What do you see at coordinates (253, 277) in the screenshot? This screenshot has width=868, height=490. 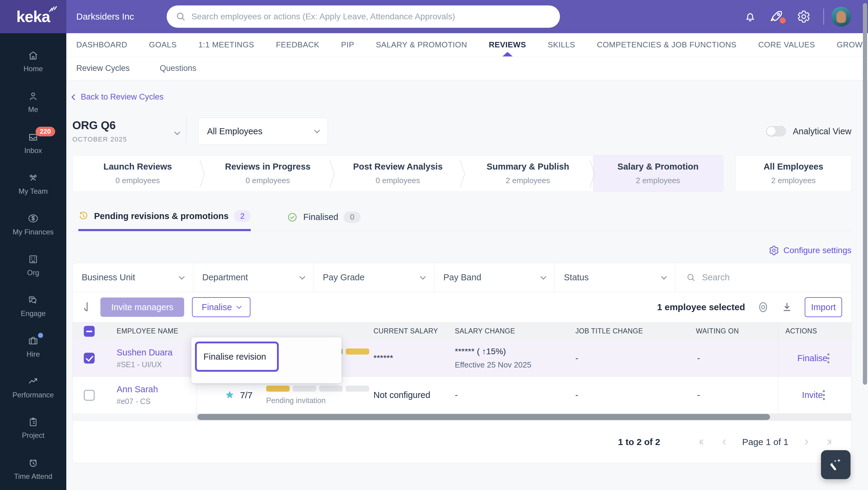 I see `filter-department: Department` at bounding box center [253, 277].